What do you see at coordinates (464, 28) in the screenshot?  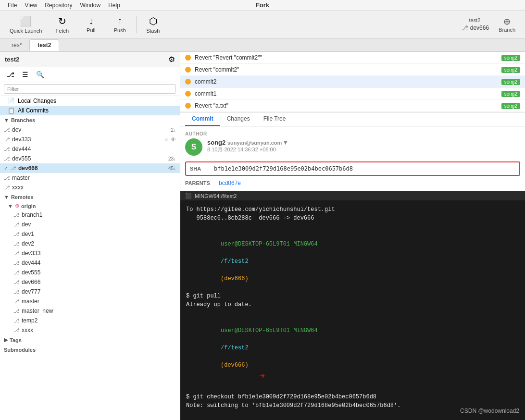 I see `branch-icon: ⎇` at bounding box center [464, 28].